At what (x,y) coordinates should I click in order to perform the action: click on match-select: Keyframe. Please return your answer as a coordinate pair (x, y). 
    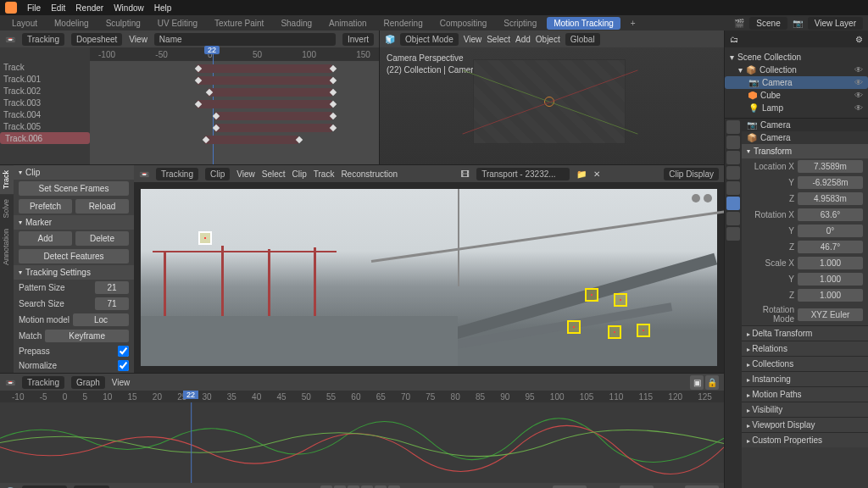
    Looking at the image, I should click on (86, 336).